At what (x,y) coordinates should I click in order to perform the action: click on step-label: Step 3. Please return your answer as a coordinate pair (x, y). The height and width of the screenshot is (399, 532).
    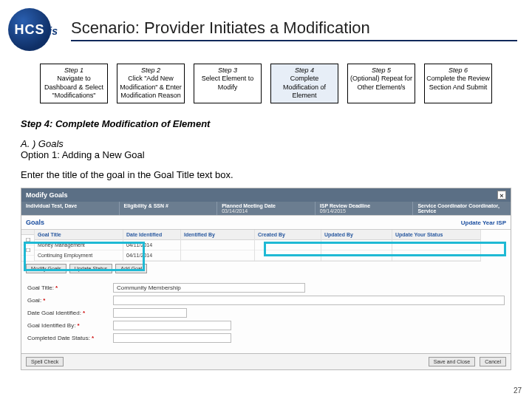
    Looking at the image, I should click on (228, 71).